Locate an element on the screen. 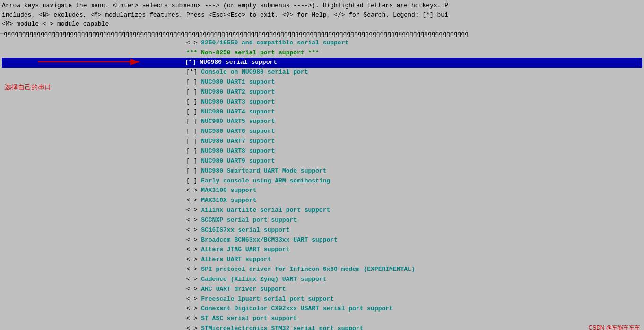 The width and height of the screenshot is (644, 330). menu-item: [*] Console on NUC980 serial port is located at coordinates (322, 73).